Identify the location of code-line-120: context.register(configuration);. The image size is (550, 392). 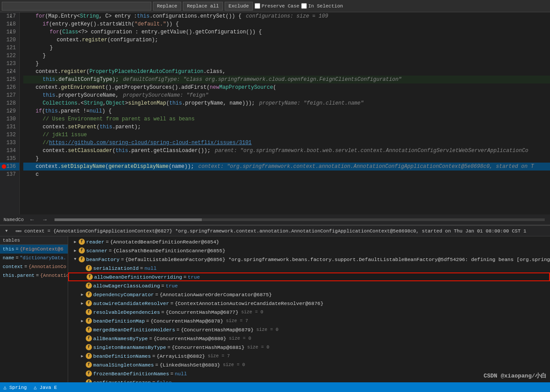
(287, 40).